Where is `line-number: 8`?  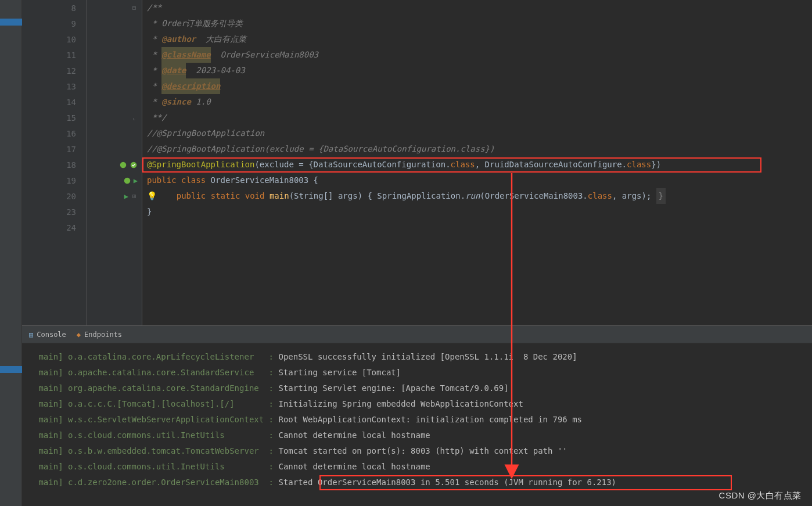
line-number: 8 is located at coordinates (55, 8).